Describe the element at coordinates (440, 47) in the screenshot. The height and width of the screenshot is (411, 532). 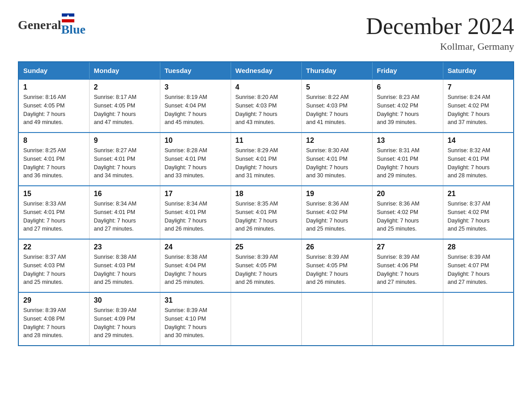
I see `page-subtitle: Kollmar, Germany` at that location.